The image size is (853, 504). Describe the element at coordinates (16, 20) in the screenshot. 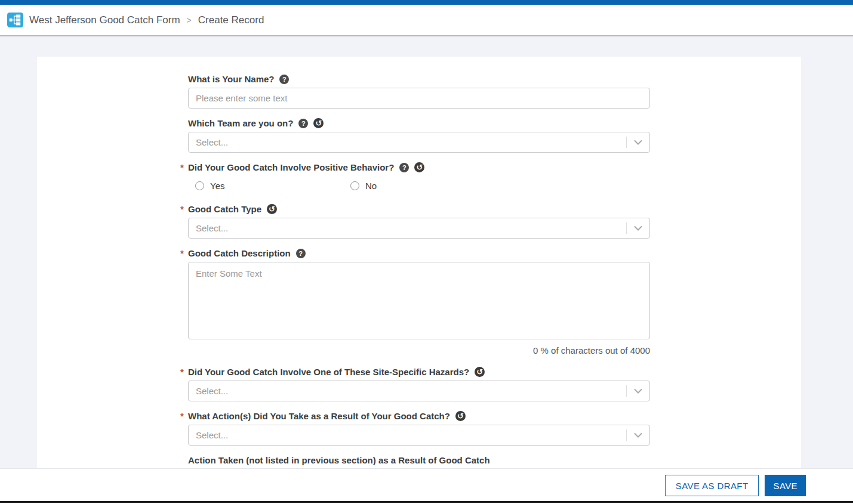

I see `form-app-logo-icon` at that location.